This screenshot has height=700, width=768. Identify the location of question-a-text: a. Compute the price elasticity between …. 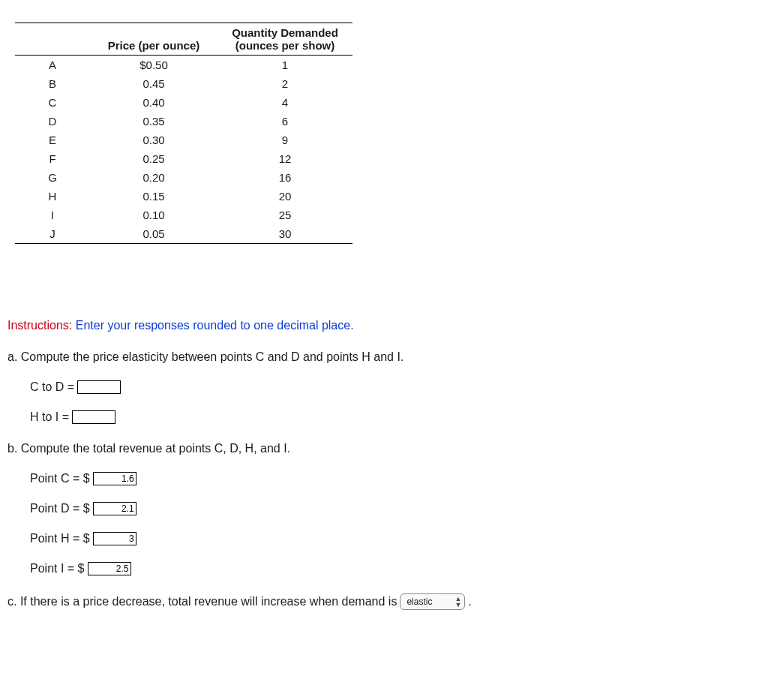
(384, 357).